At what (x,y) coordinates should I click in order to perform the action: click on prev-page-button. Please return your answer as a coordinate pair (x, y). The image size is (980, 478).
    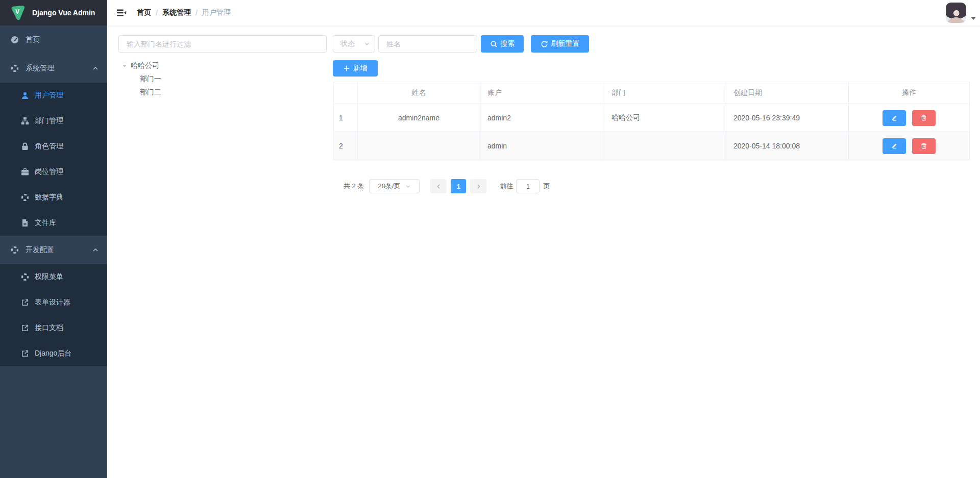
    Looking at the image, I should click on (438, 186).